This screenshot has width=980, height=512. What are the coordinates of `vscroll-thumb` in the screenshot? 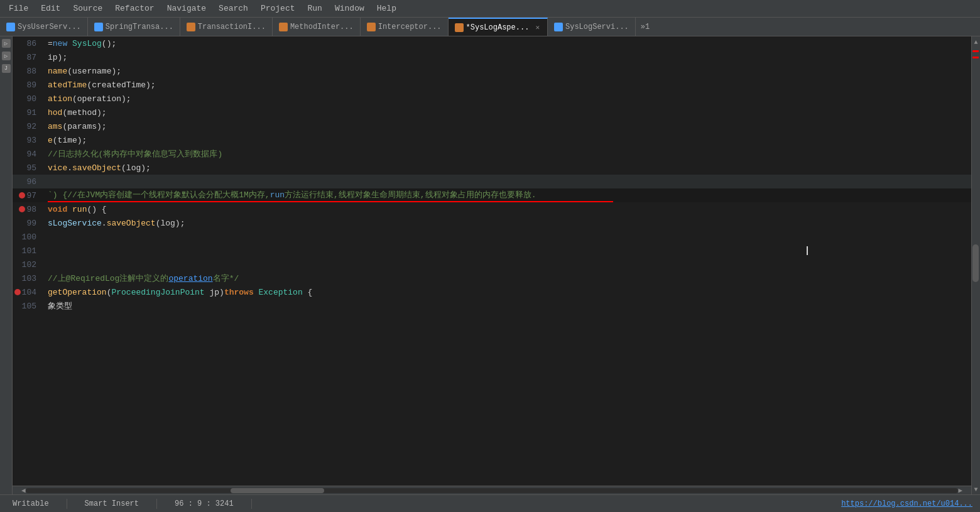 It's located at (976, 263).